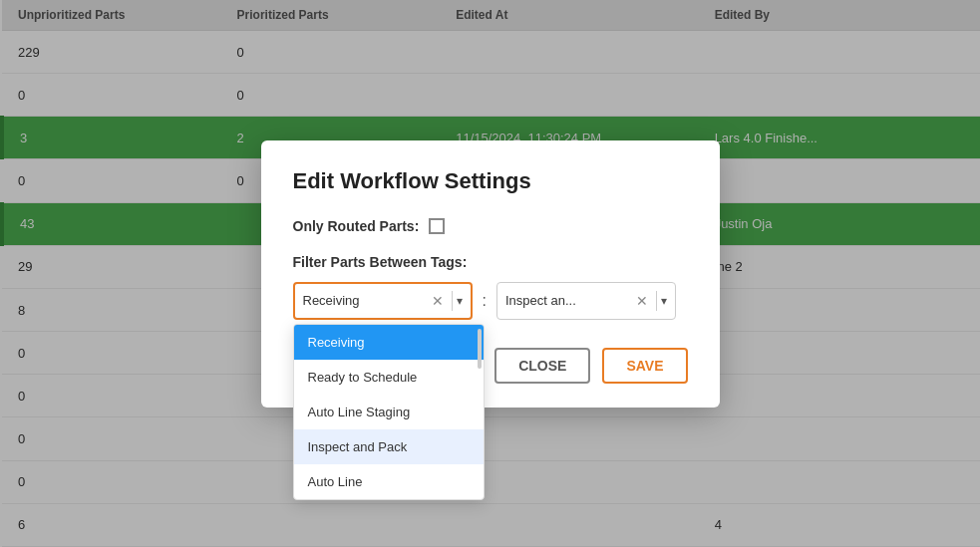 The image size is (980, 547). What do you see at coordinates (365, 301) in the screenshot?
I see `from-tag-value: Receiving` at bounding box center [365, 301].